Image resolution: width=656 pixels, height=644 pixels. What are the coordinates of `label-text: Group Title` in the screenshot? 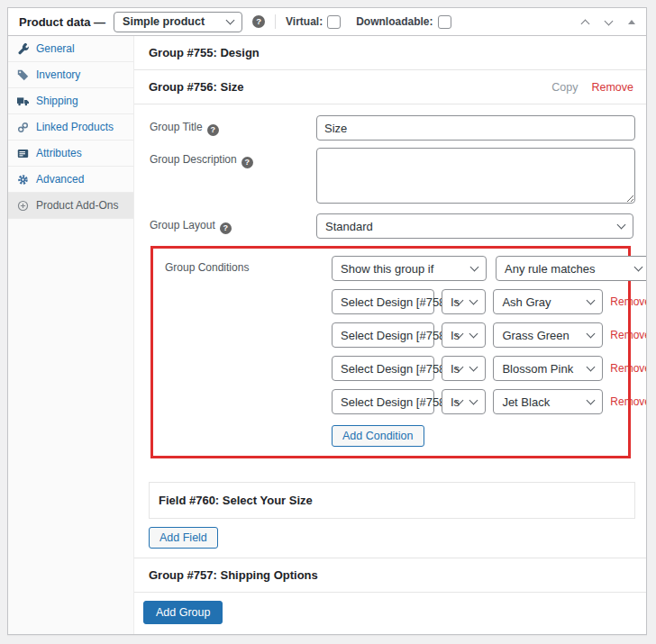 It's located at (177, 127).